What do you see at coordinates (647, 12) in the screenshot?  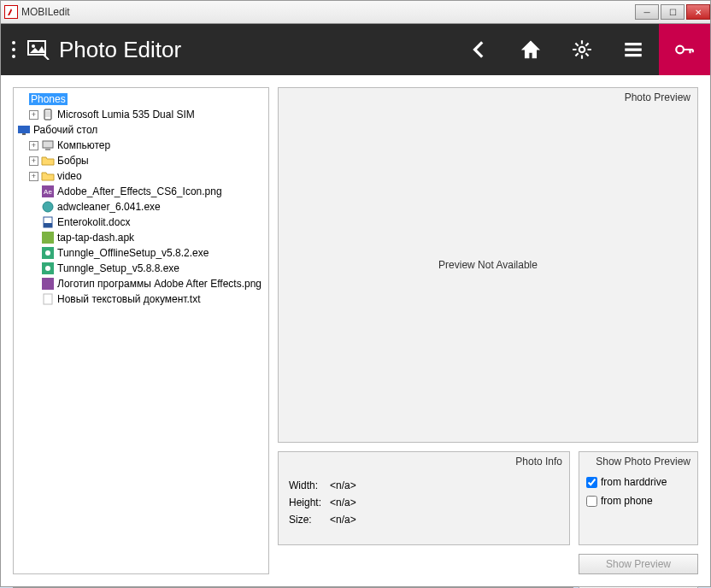 I see `minimize-button: ─` at bounding box center [647, 12].